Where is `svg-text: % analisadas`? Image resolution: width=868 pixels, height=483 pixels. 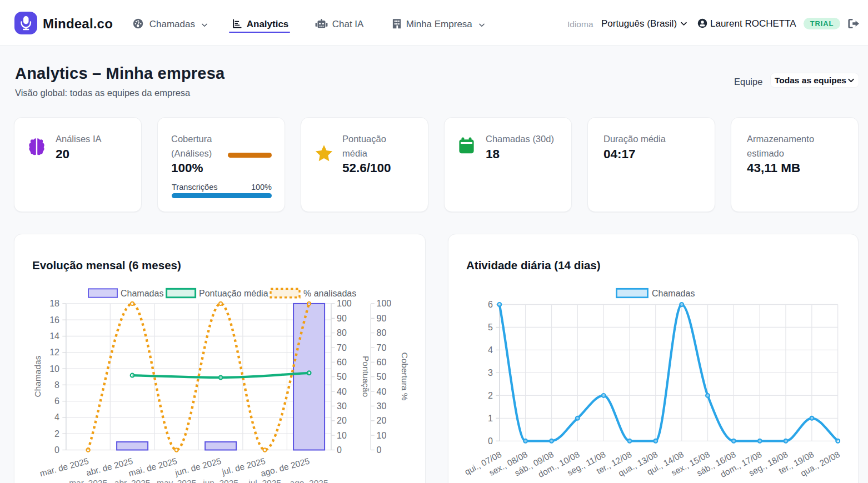 svg-text: % analisadas is located at coordinates (330, 293).